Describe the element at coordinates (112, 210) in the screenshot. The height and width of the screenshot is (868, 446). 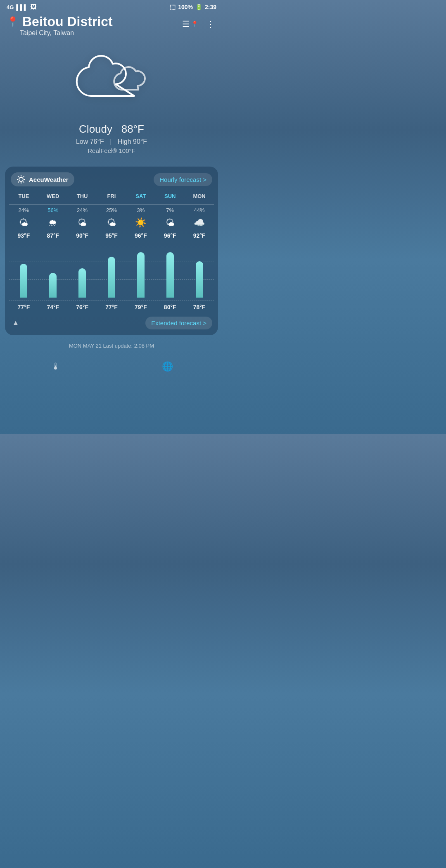
I see `precip-val-3: 25%` at that location.